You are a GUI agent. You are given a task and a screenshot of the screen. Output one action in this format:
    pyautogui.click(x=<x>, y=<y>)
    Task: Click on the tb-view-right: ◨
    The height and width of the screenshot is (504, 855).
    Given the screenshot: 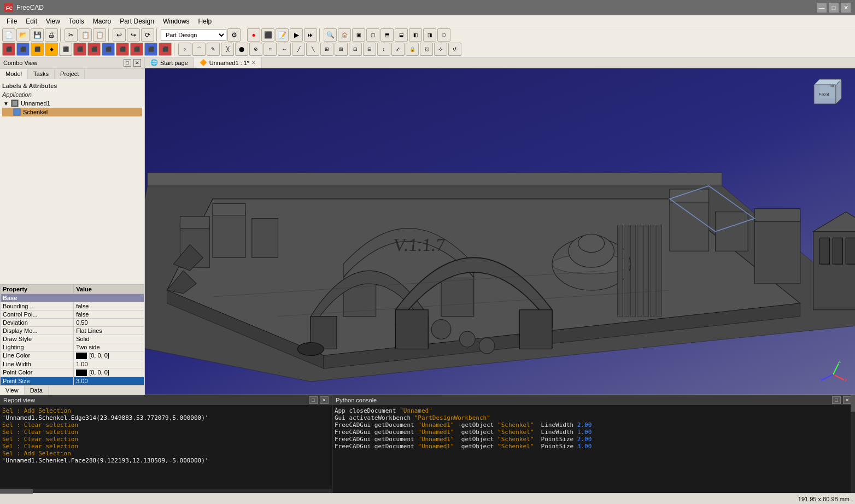 What is the action you would take?
    pyautogui.click(x=430, y=35)
    